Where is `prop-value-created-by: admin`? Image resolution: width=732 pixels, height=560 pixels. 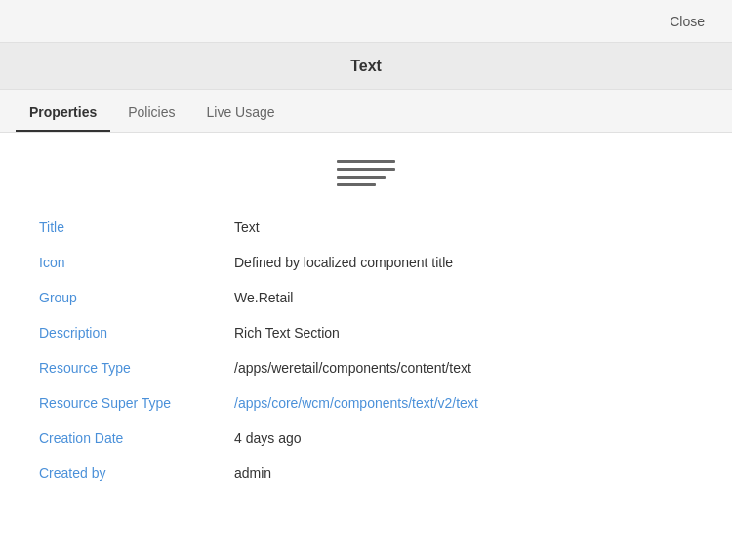
prop-value-created-by: admin is located at coordinates (464, 473).